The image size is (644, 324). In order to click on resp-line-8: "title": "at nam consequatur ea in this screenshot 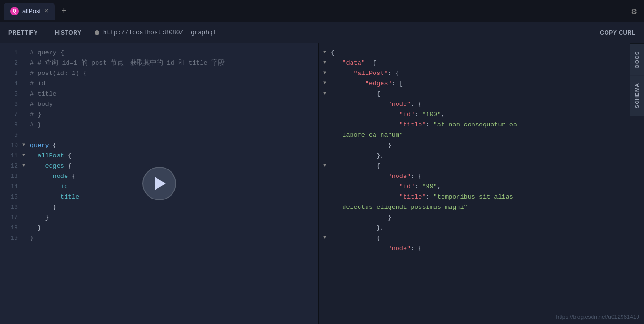, I will do `click(481, 125)`.